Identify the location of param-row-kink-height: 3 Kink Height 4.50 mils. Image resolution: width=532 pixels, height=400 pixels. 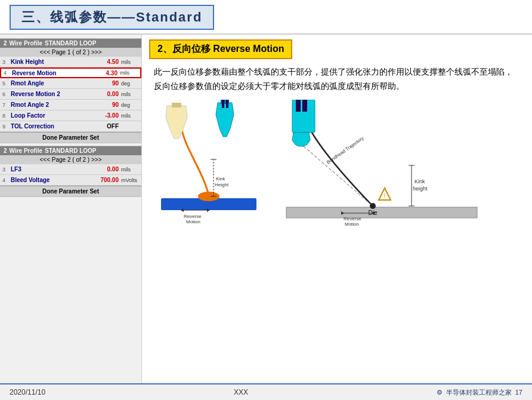
(70, 62).